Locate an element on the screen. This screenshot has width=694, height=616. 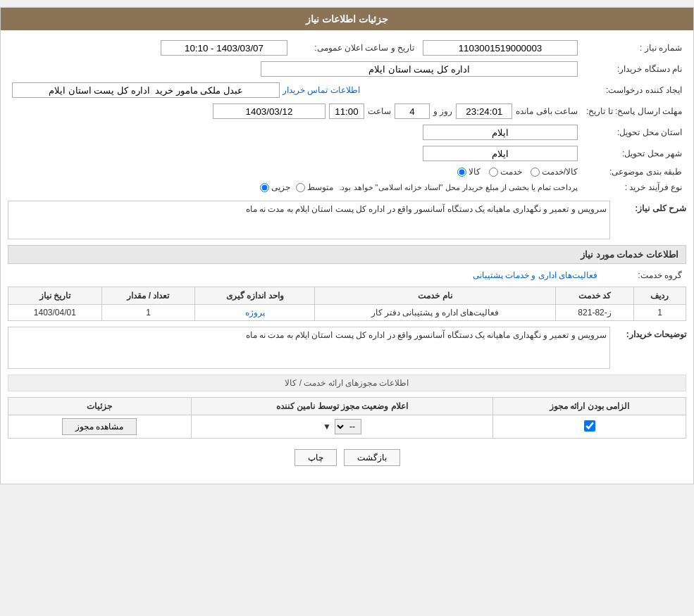
radio-khadamat-input is located at coordinates (493, 172).